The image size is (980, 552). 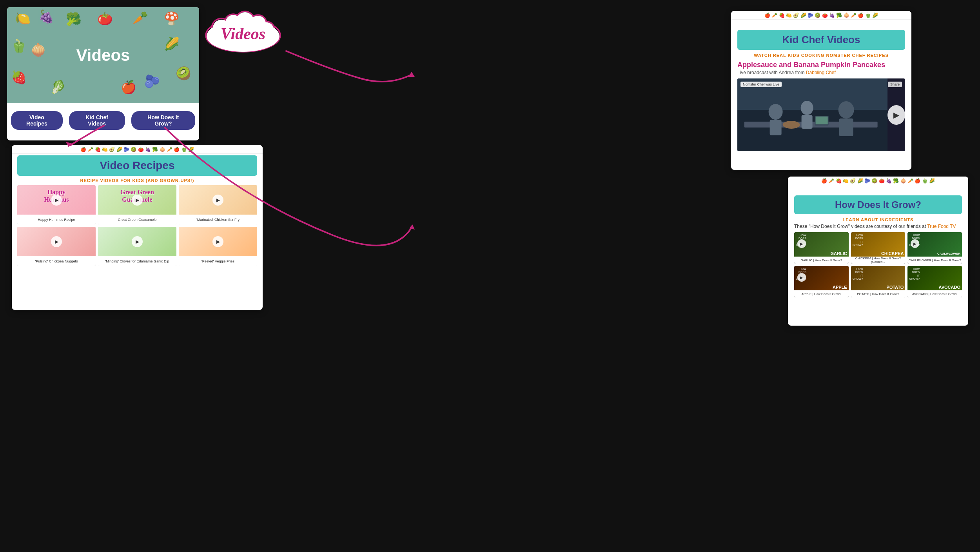 What do you see at coordinates (892, 253) in the screenshot?
I see `hdg-chickpea-name: CHICKPEA` at bounding box center [892, 253].